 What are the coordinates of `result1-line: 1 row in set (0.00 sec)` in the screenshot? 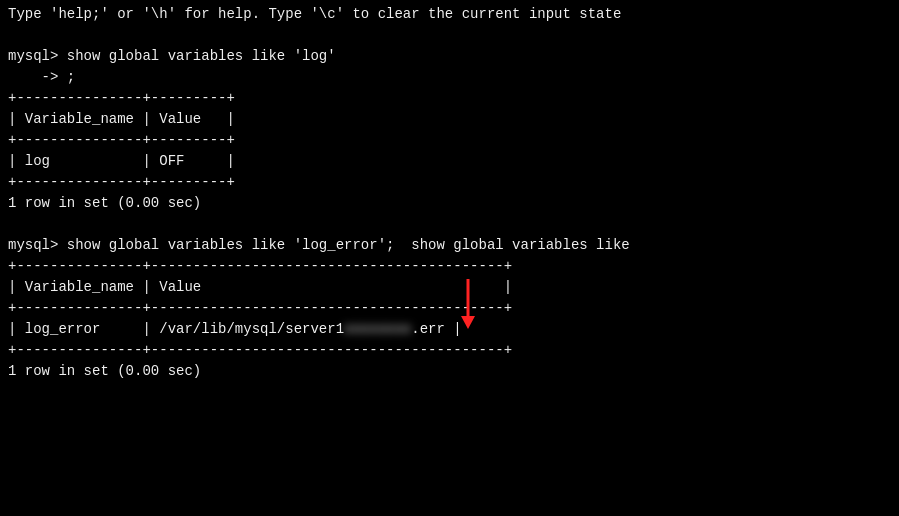 It's located at (450, 204).